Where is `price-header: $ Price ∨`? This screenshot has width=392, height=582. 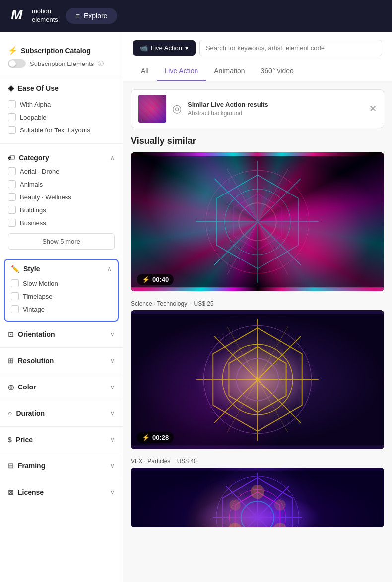
price-header: $ Price ∨ is located at coordinates (62, 440).